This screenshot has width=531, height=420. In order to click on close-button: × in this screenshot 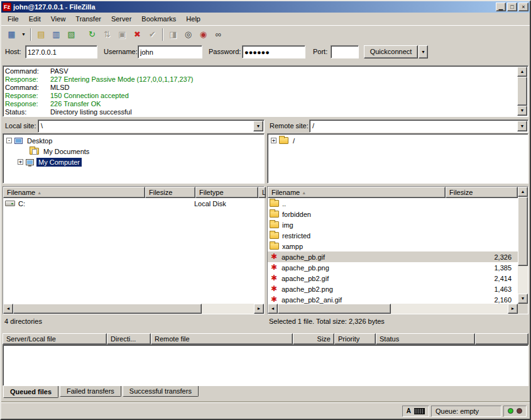, I will do `click(523, 7)`.